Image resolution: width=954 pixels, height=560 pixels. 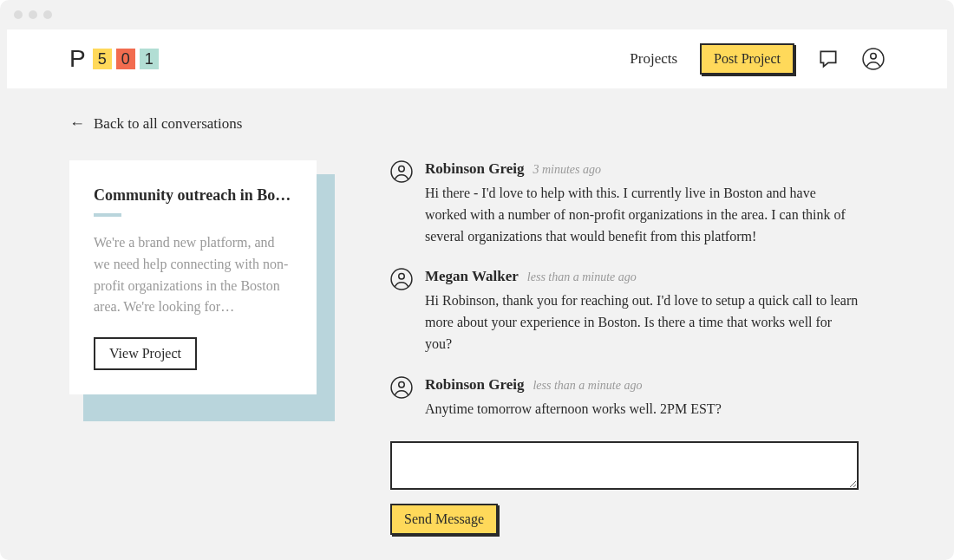 What do you see at coordinates (642, 322) in the screenshot?
I see `msg-text: Hi Robinson, thank you for reaching out.…` at bounding box center [642, 322].